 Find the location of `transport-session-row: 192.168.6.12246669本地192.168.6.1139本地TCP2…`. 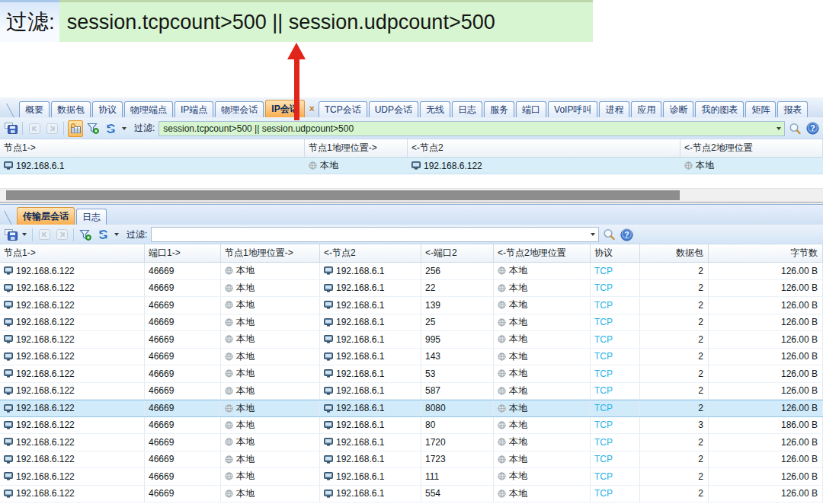

transport-session-row: 192.168.6.12246669本地192.168.6.1139本地TCP2… is located at coordinates (412, 306).